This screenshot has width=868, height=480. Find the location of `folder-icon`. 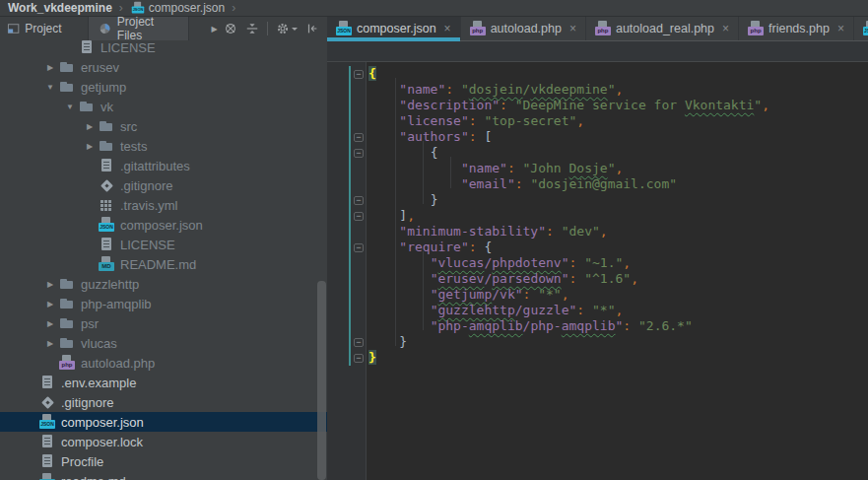

folder-icon is located at coordinates (87, 106).